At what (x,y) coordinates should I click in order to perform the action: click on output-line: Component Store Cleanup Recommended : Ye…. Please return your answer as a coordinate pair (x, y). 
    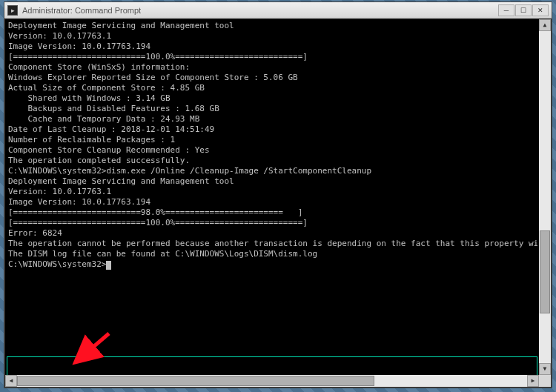
    Looking at the image, I should click on (273, 150).